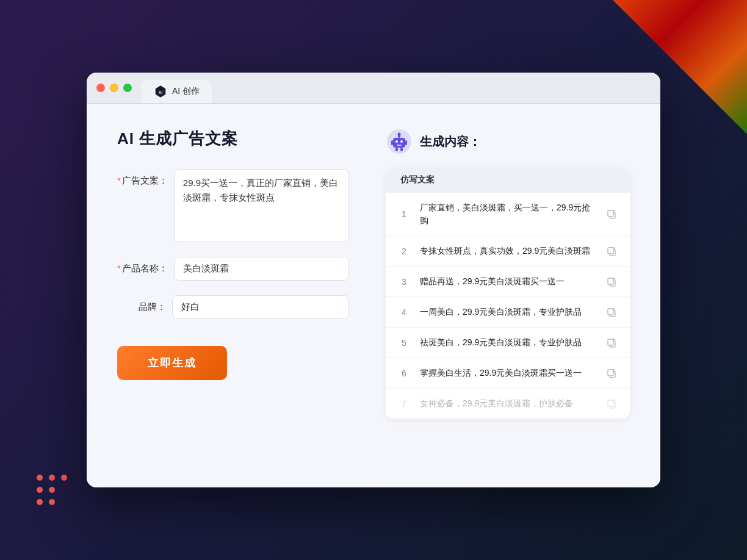 The image size is (747, 560). Describe the element at coordinates (508, 312) in the screenshot. I see `table-row: 4 一周美白，29.9元美白淡斑霜，专业护肤品` at that location.